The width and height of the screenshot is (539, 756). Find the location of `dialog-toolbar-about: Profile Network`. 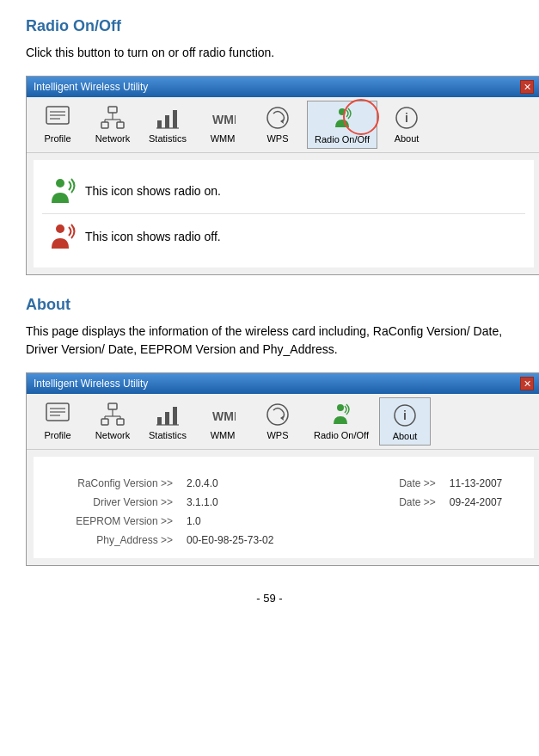

dialog-toolbar-about: Profile Network is located at coordinates (283, 421).